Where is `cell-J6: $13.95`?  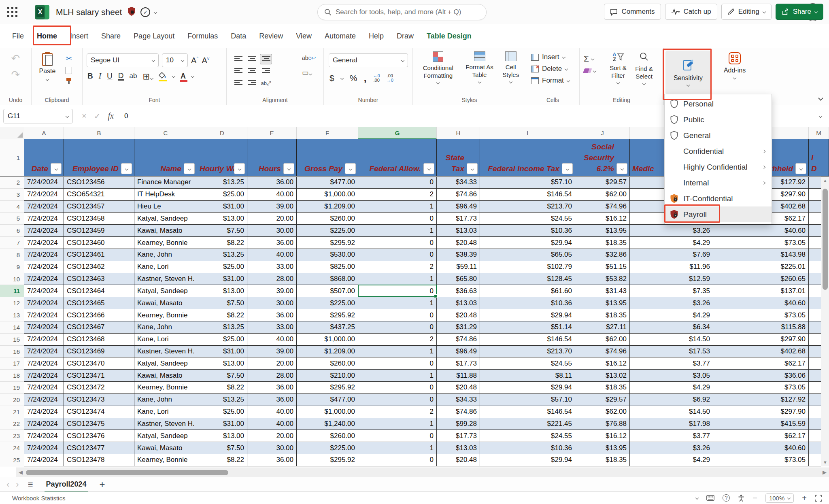 cell-J6: $13.95 is located at coordinates (602, 231).